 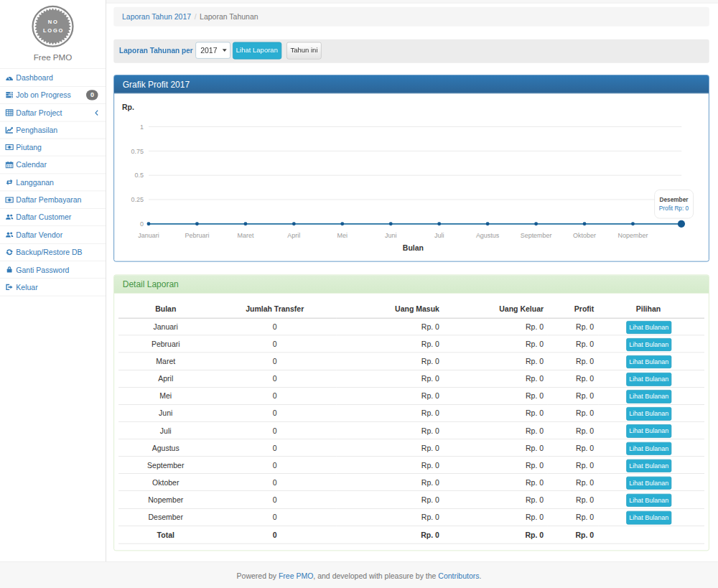 I want to click on svg-text: 0.75, so click(x=137, y=151).